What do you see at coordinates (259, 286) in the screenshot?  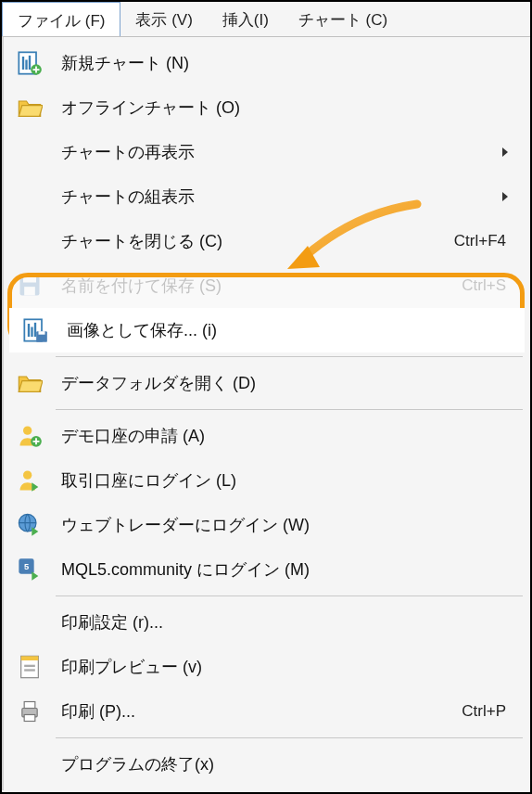 I see `menu-label: 名前を付けて保存 (S)` at bounding box center [259, 286].